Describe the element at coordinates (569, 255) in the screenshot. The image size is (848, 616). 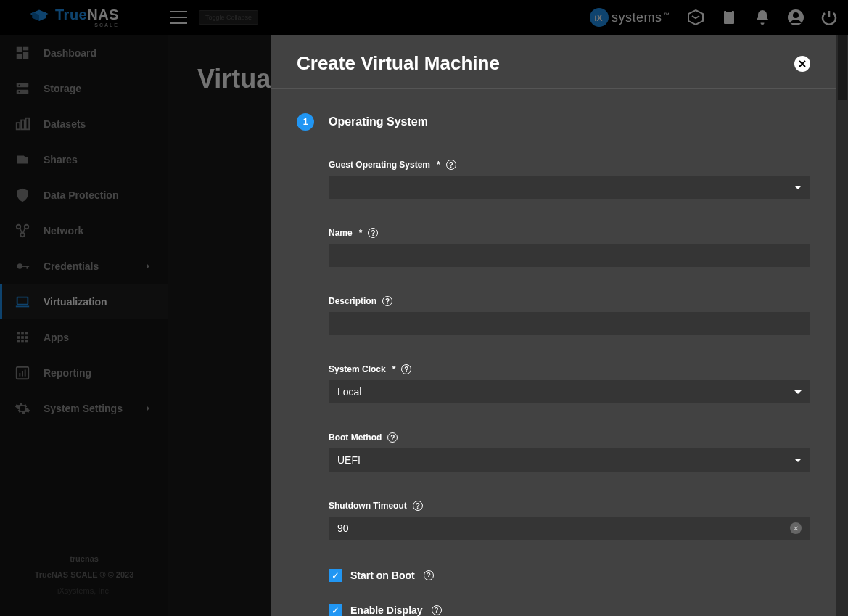
I see `name-input` at that location.